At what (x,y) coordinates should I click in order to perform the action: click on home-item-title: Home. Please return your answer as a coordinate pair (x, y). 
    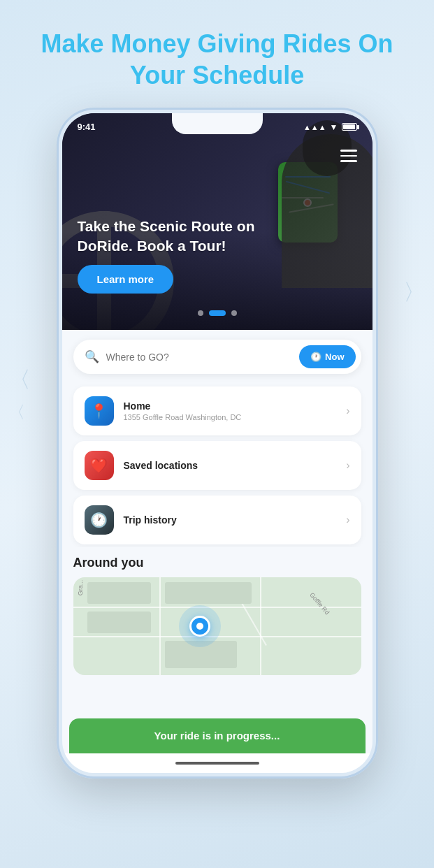
    Looking at the image, I should click on (231, 406).